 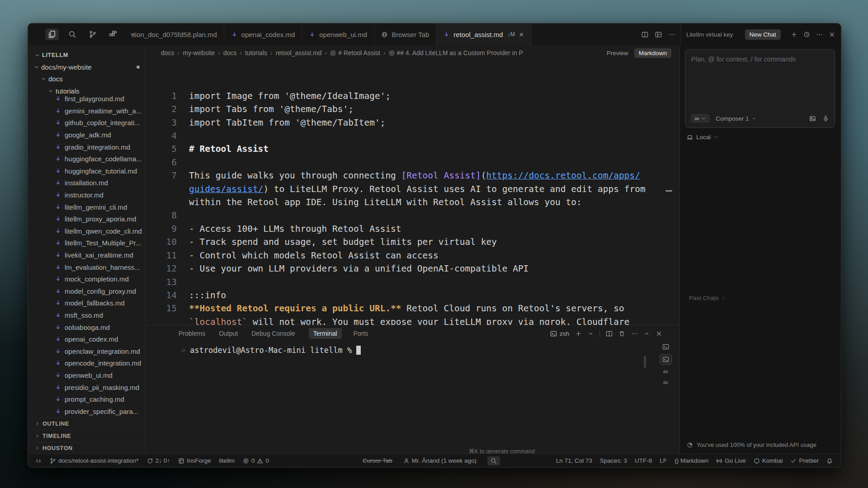 I want to click on new-chat-tab: New Chat, so click(x=763, y=34).